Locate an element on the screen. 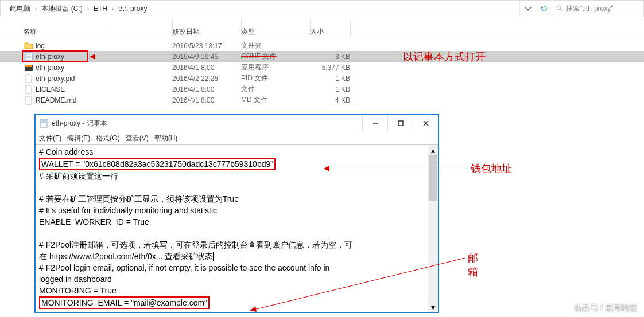 This screenshot has height=317, width=644. file-name: README.md is located at coordinates (103, 100).